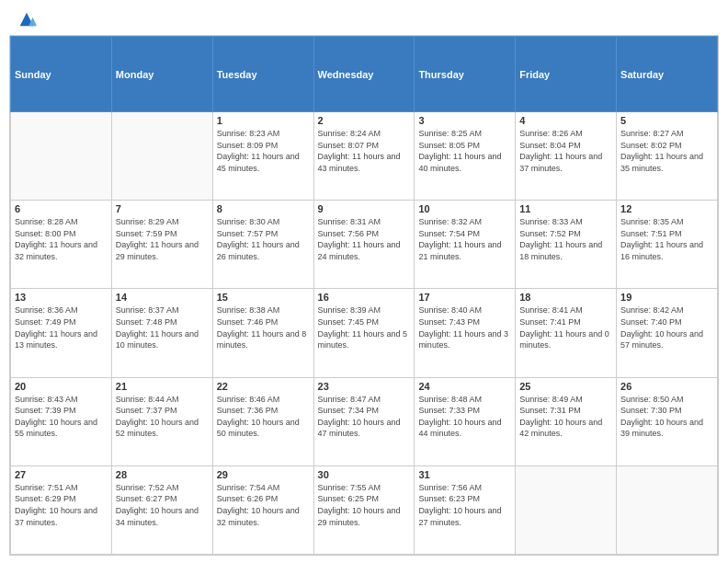 Image resolution: width=728 pixels, height=563 pixels. I want to click on calendar-cell: 7Sunrise: 8:29 AM Sunset: 7:59 PM Daylig…, so click(162, 245).